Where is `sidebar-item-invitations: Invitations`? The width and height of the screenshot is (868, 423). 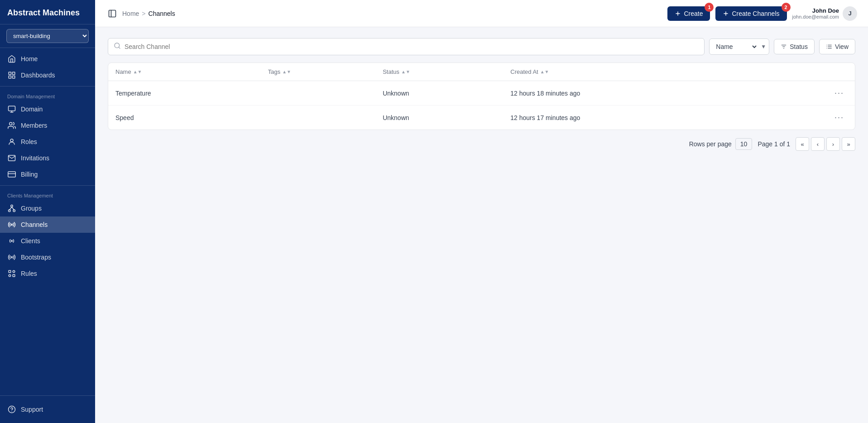 sidebar-item-invitations: Invitations is located at coordinates (48, 158).